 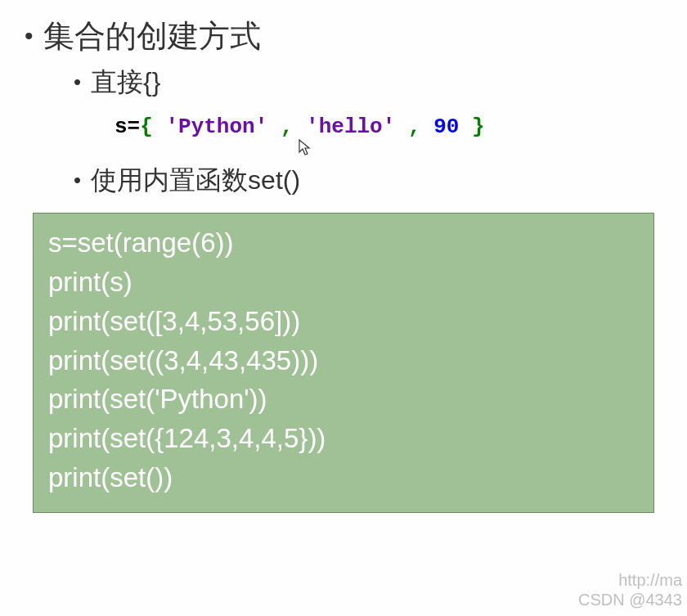 I want to click on code-line: print(set((3,4,43,435))), so click(x=344, y=361).